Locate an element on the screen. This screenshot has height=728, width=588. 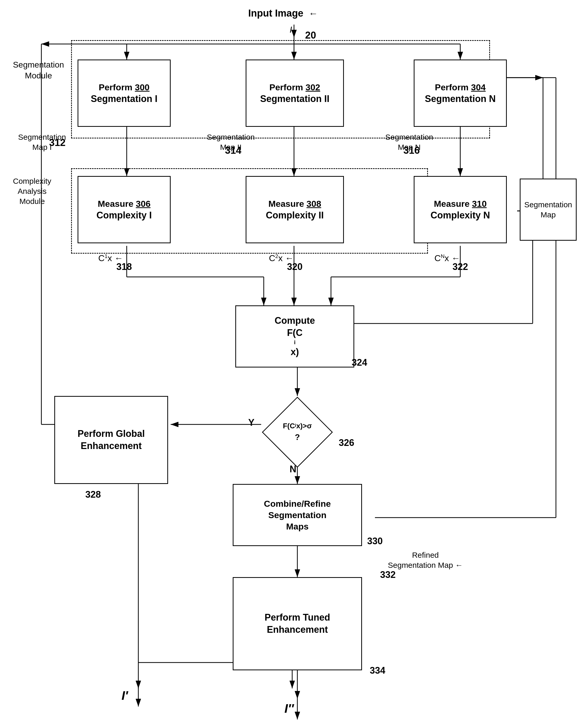
seg-map-standalone-box: SegmentationMap is located at coordinates (548, 209).